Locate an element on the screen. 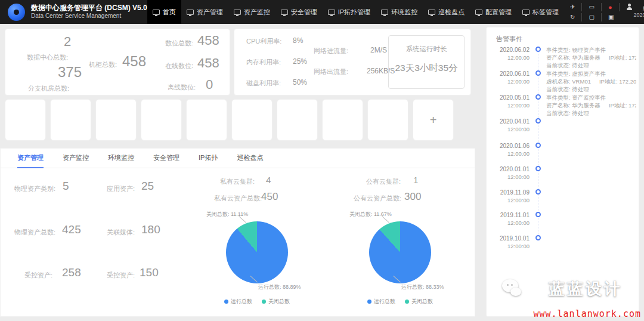 The height and width of the screenshot is (321, 644). nav-item-asset-monitor: 资产监控 is located at coordinates (252, 12).